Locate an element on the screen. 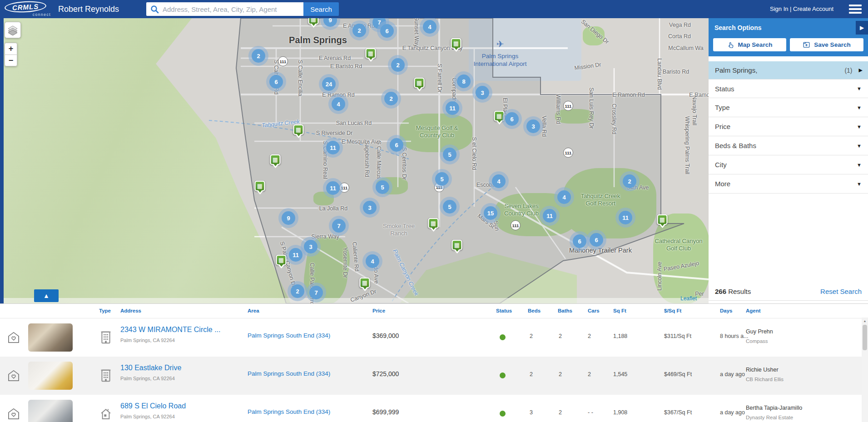  column-header: Sq Ft is located at coordinates (620, 311).